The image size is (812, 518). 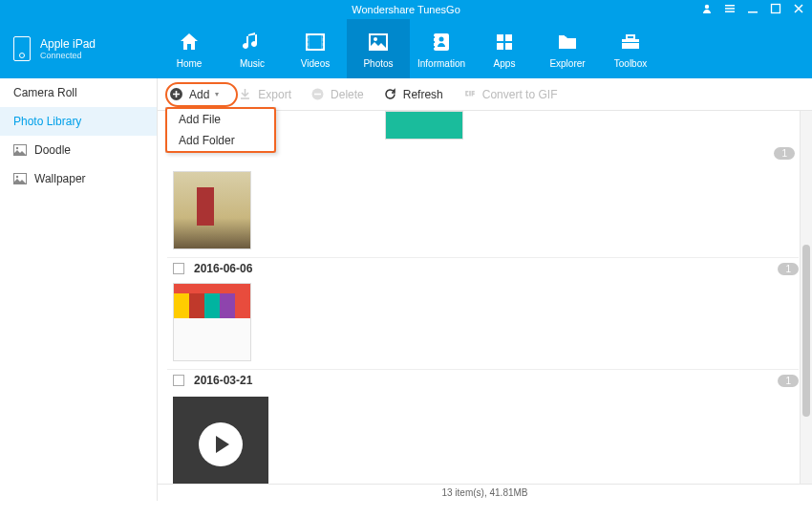 I want to click on sidebar-item-label: Wallpaper, so click(x=60, y=179).